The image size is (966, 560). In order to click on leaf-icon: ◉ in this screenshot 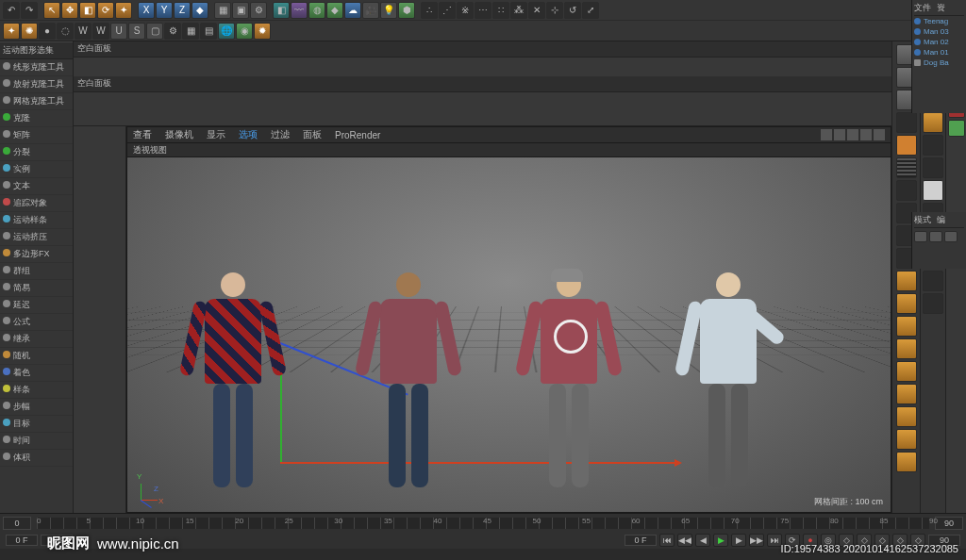, I will do `click(244, 31)`.